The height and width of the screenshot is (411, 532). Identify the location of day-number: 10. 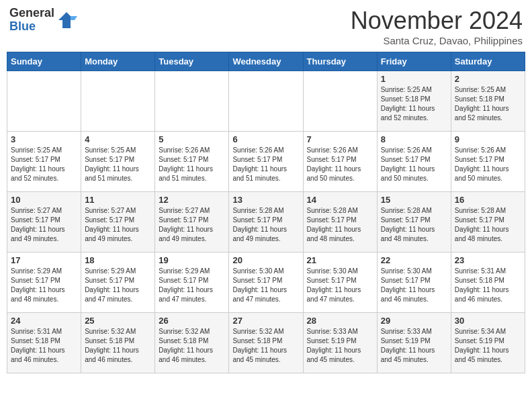
(44, 200).